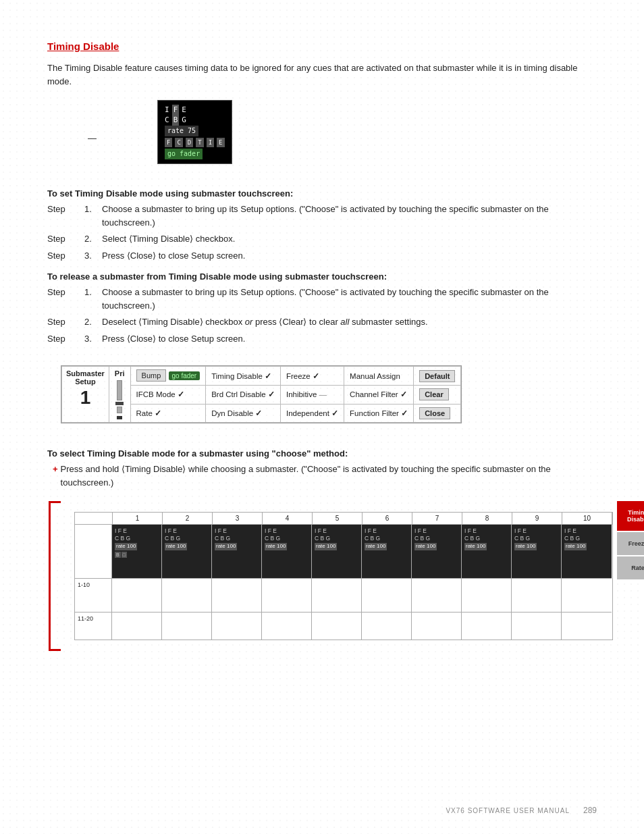  What do you see at coordinates (184, 154) in the screenshot?
I see `go-fader-display: go fader` at bounding box center [184, 154].